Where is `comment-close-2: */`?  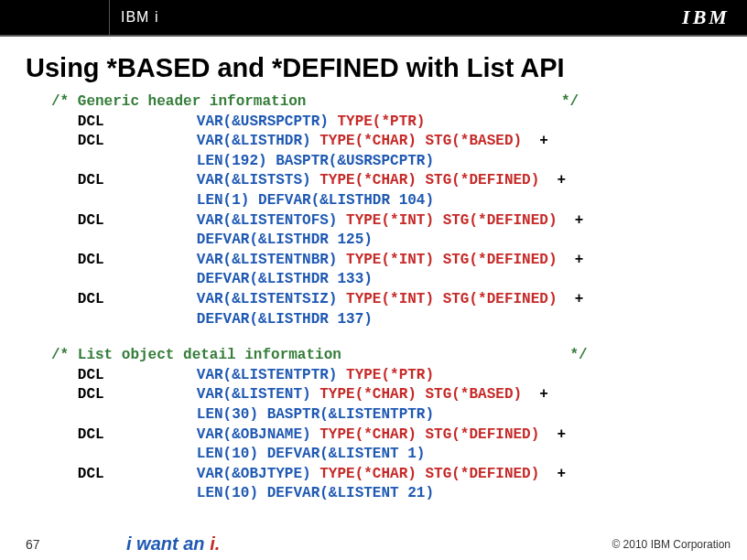
comment-close-2: */ is located at coordinates (579, 355).